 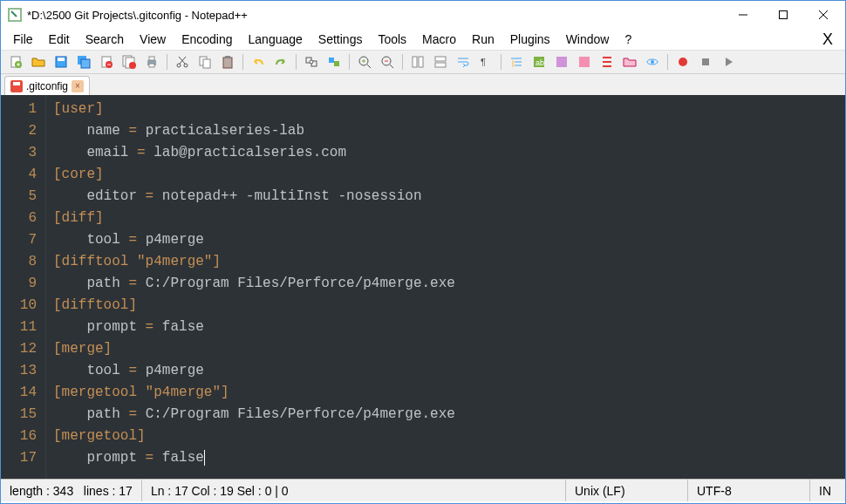 I want to click on wrap-icon, so click(x=463, y=62).